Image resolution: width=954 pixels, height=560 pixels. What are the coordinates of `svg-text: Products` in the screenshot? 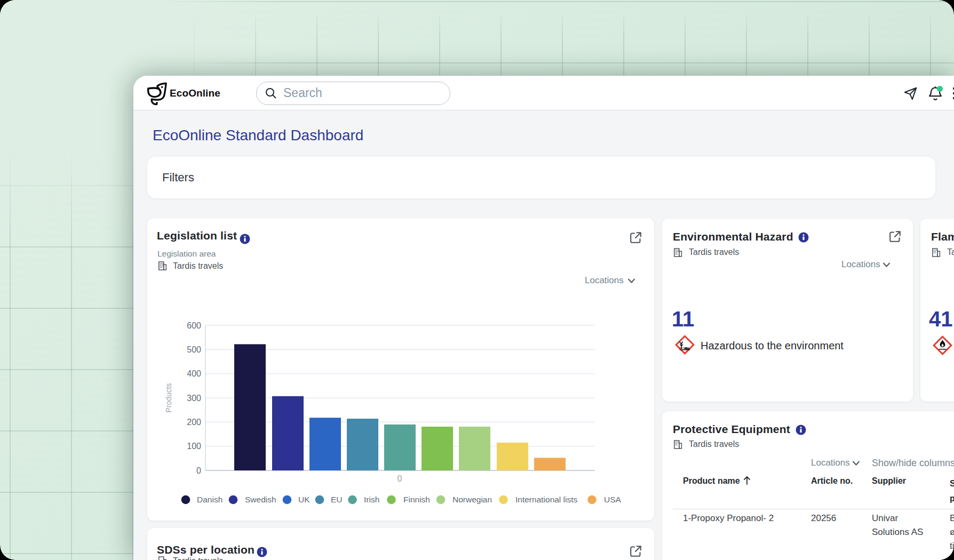 It's located at (169, 398).